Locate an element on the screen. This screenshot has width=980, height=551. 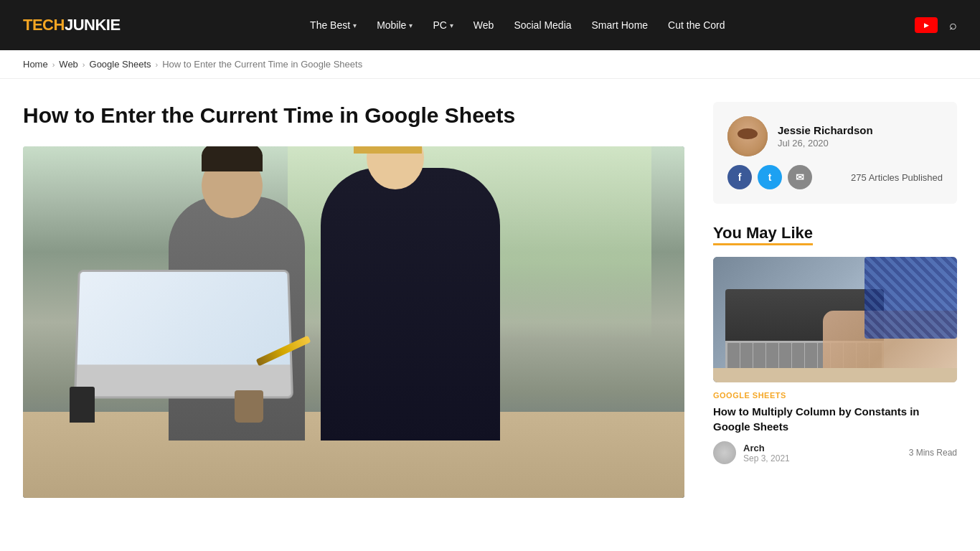
articles-count: 275 Articles Published is located at coordinates (897, 178).